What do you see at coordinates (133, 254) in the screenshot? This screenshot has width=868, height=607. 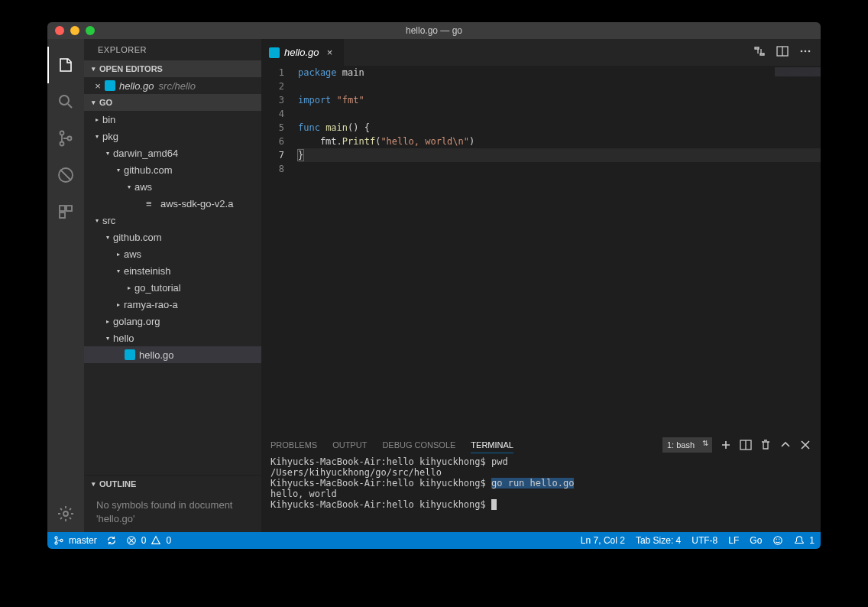 I see `tree-item-label: aws` at bounding box center [133, 254].